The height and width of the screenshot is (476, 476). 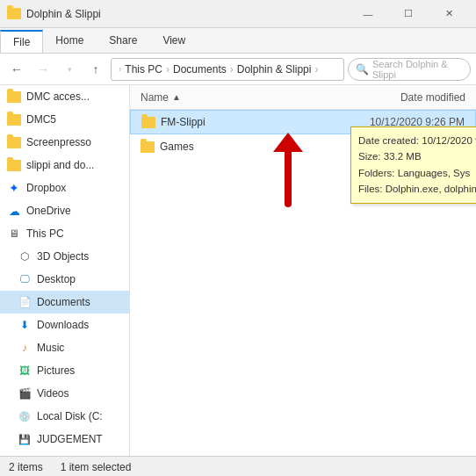 I want to click on sidebar-item-dmc5: DMC5, so click(x=65, y=119).